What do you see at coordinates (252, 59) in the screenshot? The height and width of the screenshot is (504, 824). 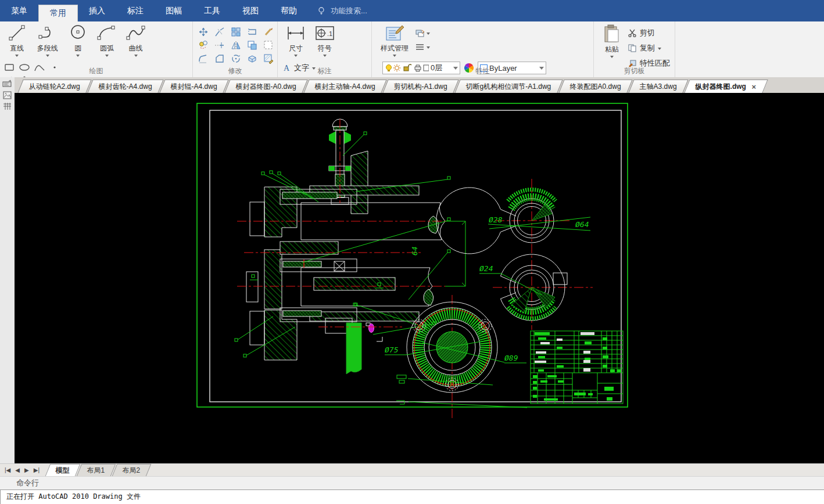 I see `explode-icon` at bounding box center [252, 59].